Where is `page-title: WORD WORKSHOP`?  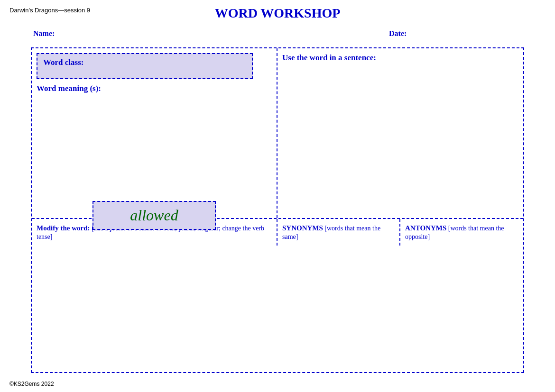
page-title: WORD WORKSHOP is located at coordinates (278, 13).